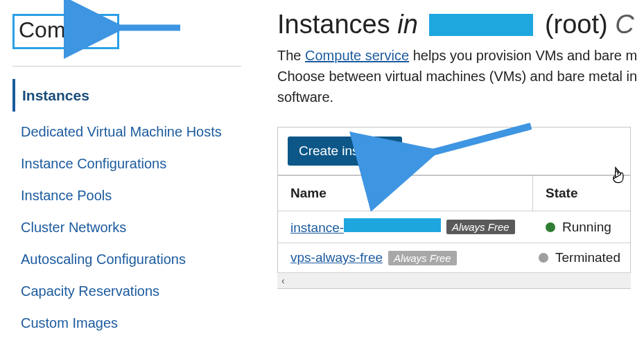  Describe the element at coordinates (69, 323) in the screenshot. I see `sidebar-item-label: Custom Images` at that location.